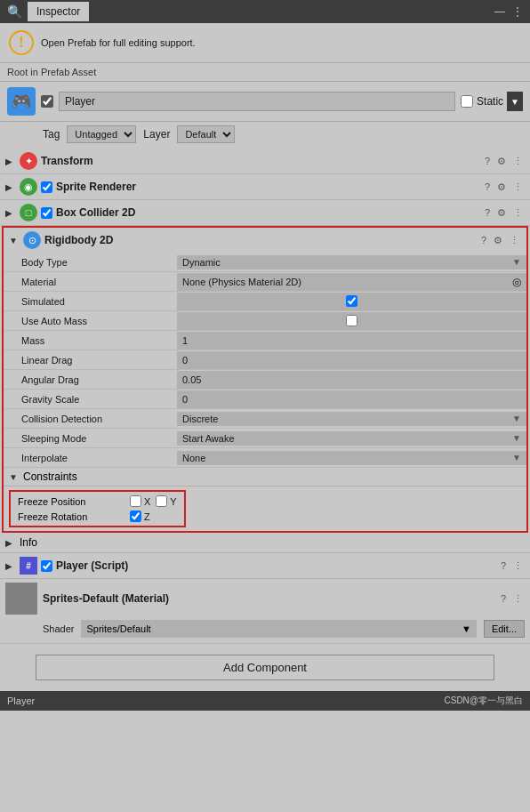 Image resolution: width=530 pixels, height=812 pixels. What do you see at coordinates (265, 566) in the screenshot?
I see `script-section: ▶ # Player (Script) ? ⋮` at bounding box center [265, 566].